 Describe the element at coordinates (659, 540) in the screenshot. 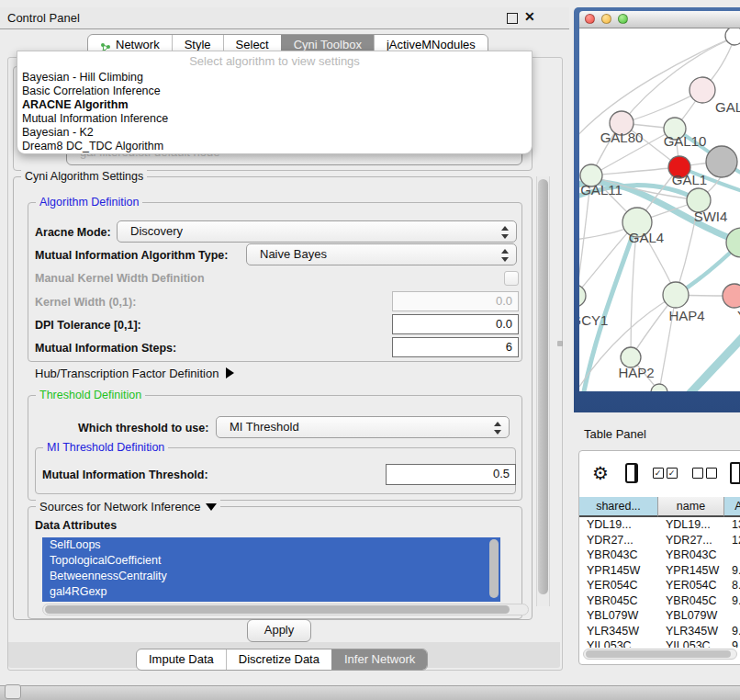

I see `table-row: YDR27...YDR27...12` at that location.